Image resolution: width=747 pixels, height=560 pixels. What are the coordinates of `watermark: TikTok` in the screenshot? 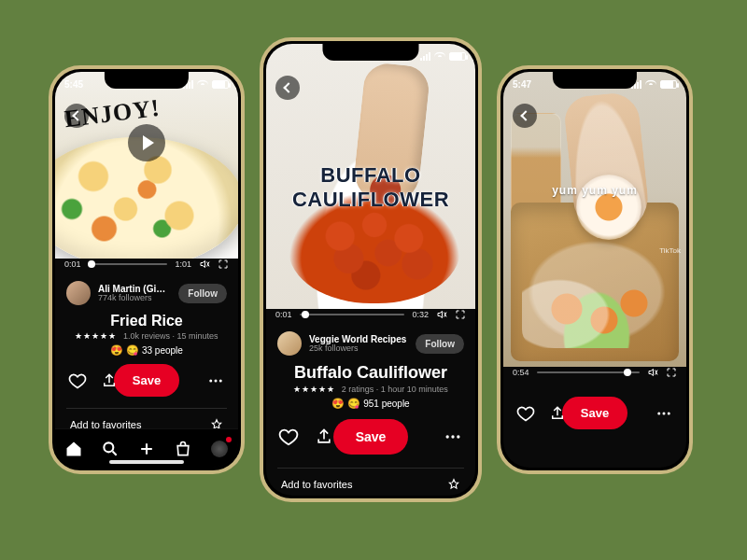 It's located at (670, 250).